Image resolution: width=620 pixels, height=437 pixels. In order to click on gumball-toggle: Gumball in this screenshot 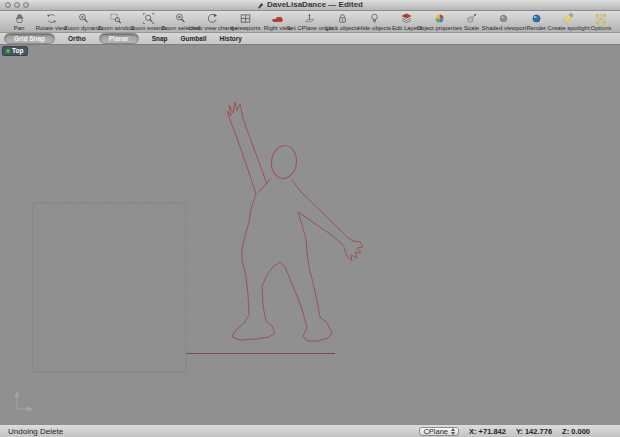, I will do `click(194, 38)`.